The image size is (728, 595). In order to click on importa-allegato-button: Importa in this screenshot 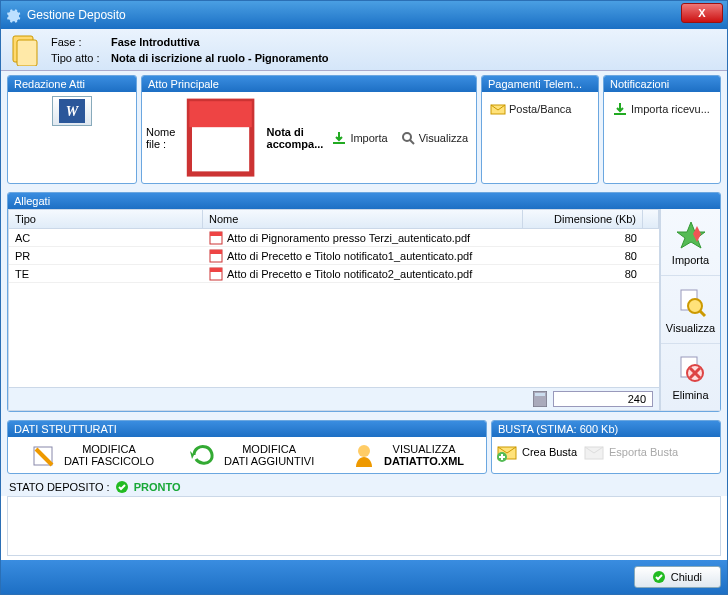, I will do `click(690, 242)`.